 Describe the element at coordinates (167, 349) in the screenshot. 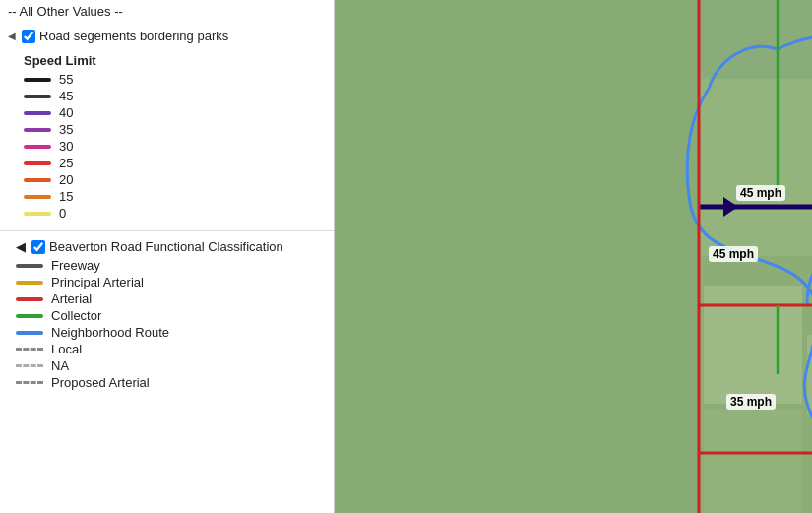

I see `road-class-legend-item: Local` at that location.